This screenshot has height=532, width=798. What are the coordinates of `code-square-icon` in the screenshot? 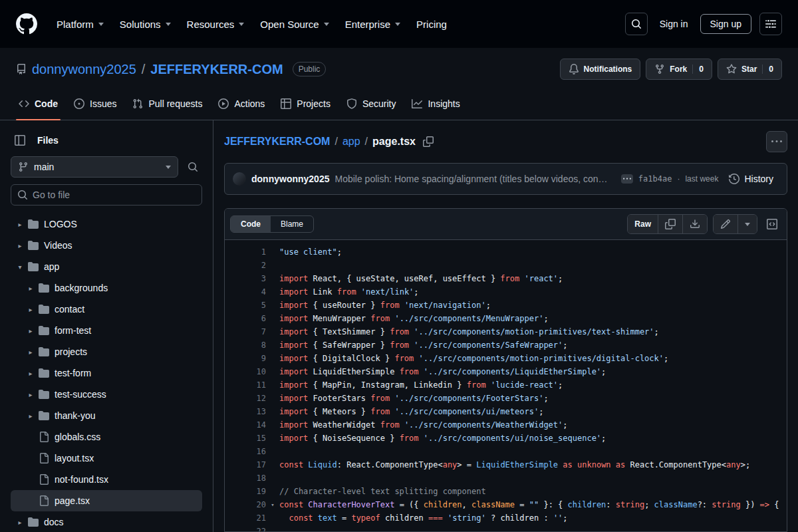 It's located at (772, 224).